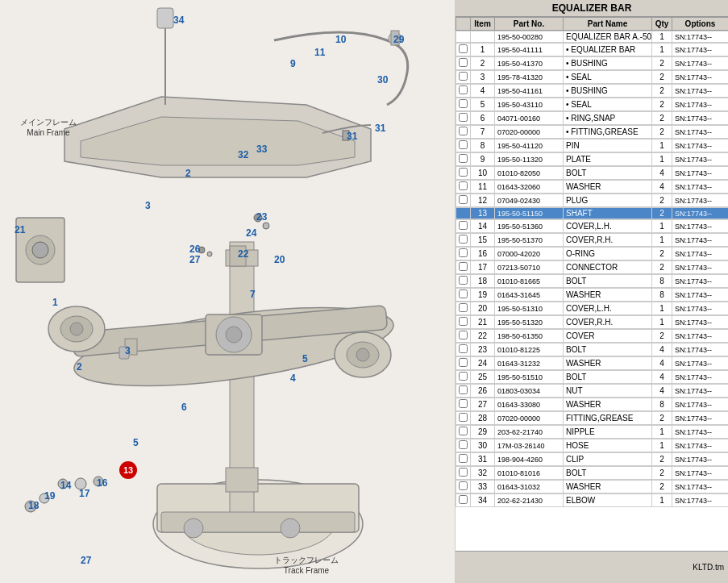  Describe the element at coordinates (305, 359) in the screenshot. I see `label-5a: 5` at that location.